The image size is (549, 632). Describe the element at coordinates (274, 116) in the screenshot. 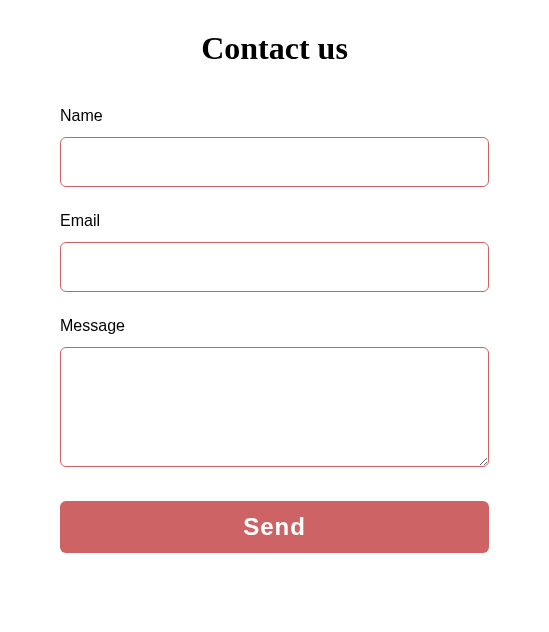

I see `name-label: Name` at that location.